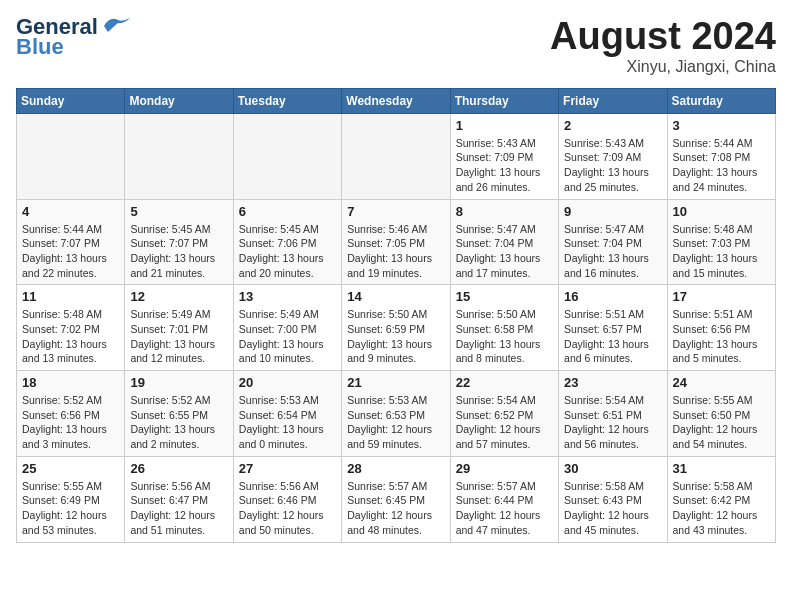 The height and width of the screenshot is (612, 792). I want to click on calendar-week-row: 1Sunrise: 5:43 AMSunset: 7:09 PMDaylight…, so click(396, 156).